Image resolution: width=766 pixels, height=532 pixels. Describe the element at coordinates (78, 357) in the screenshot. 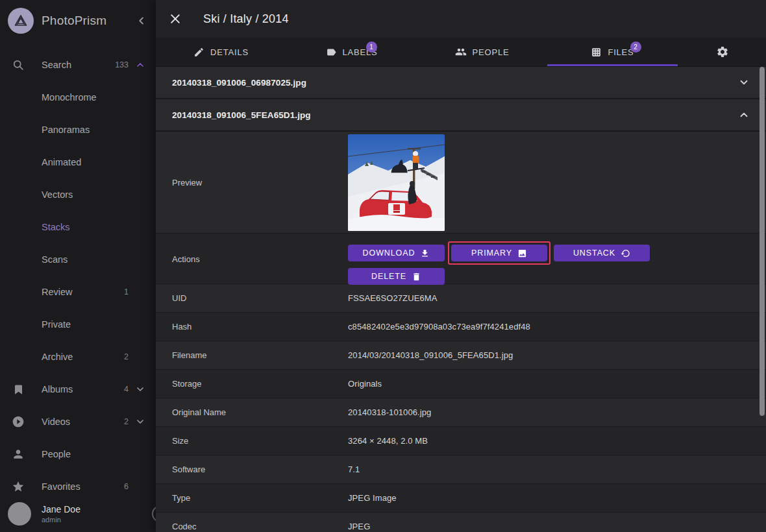

I see `sidebar-item-archive: Archive 2` at that location.